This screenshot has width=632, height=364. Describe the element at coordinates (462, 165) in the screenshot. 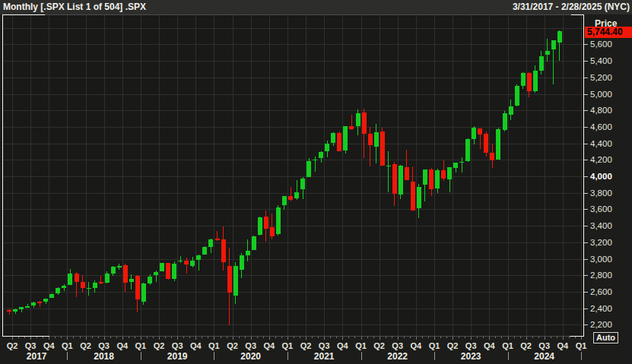

I see `candle-wick-up` at that location.